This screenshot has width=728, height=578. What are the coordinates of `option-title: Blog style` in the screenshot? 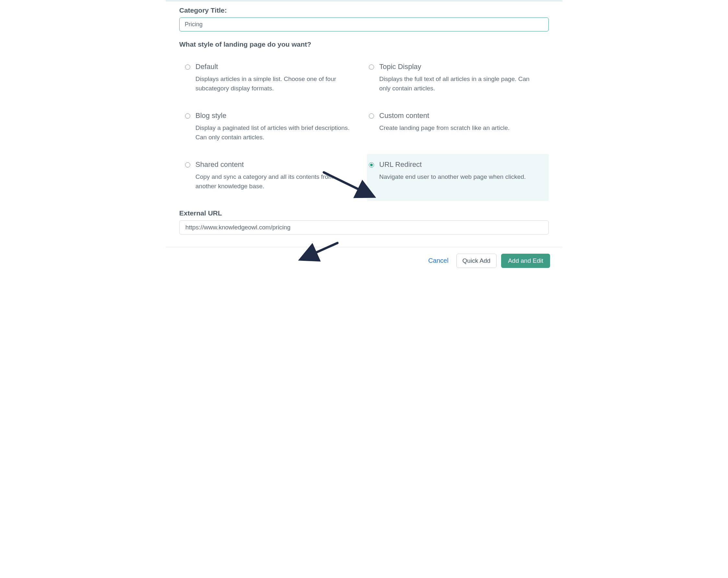 It's located at (274, 115).